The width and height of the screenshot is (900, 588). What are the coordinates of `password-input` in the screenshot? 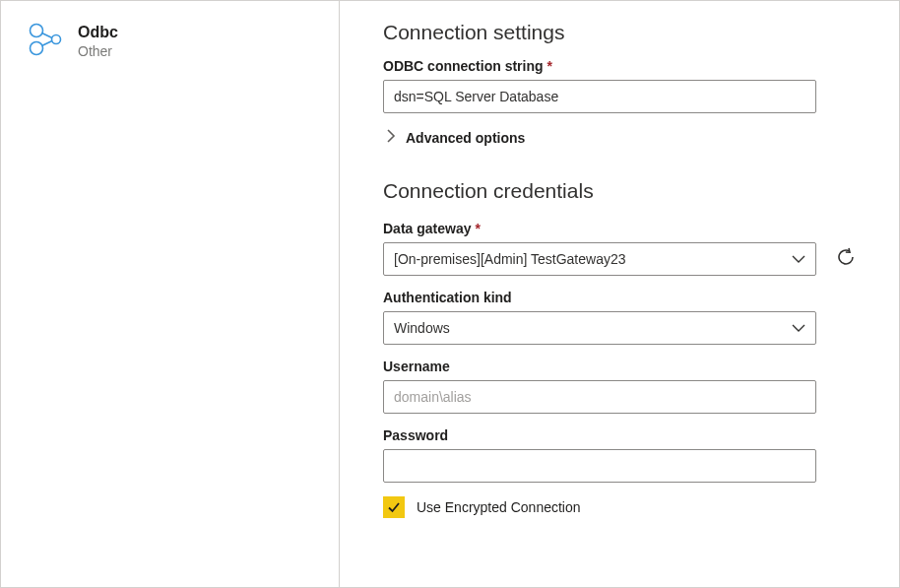 It's located at (600, 466).